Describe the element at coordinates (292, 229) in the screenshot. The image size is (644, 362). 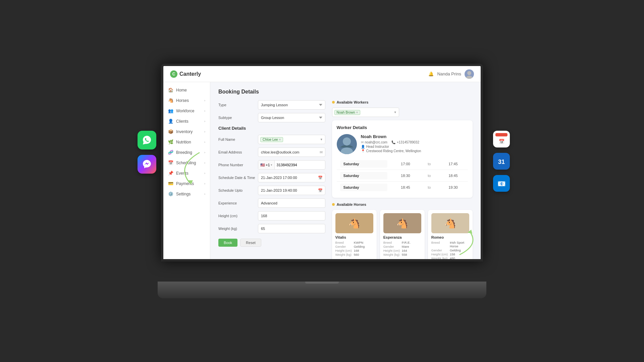
I see `weight-input` at that location.